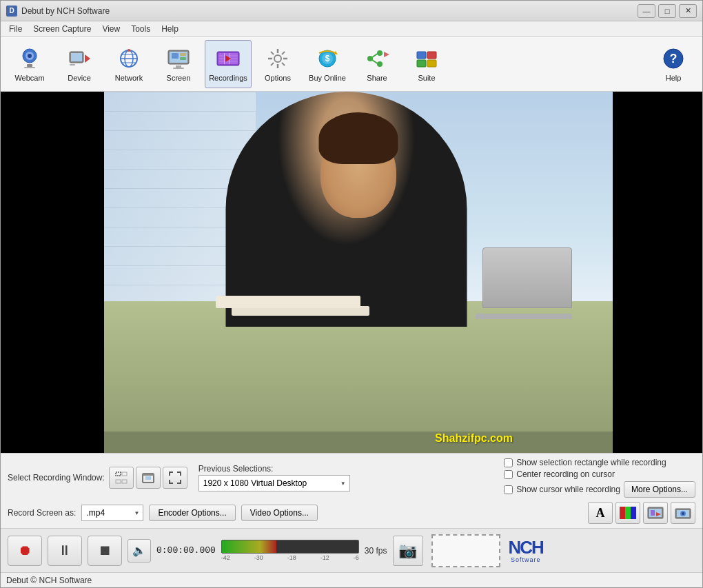  Describe the element at coordinates (141, 29) in the screenshot. I see `menu-tools: Tools` at that location.